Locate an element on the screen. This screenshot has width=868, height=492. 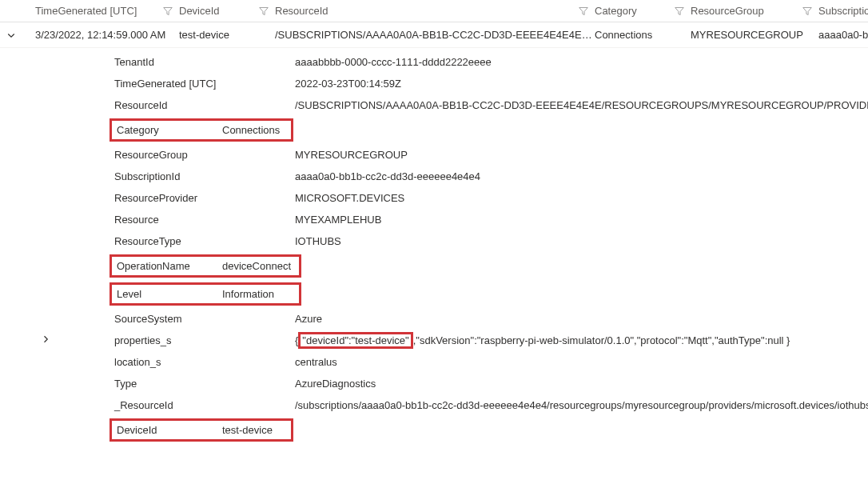
detail-row: _ResourceId /subscriptions/aaaa0a0-bb1b-… is located at coordinates (434, 405).